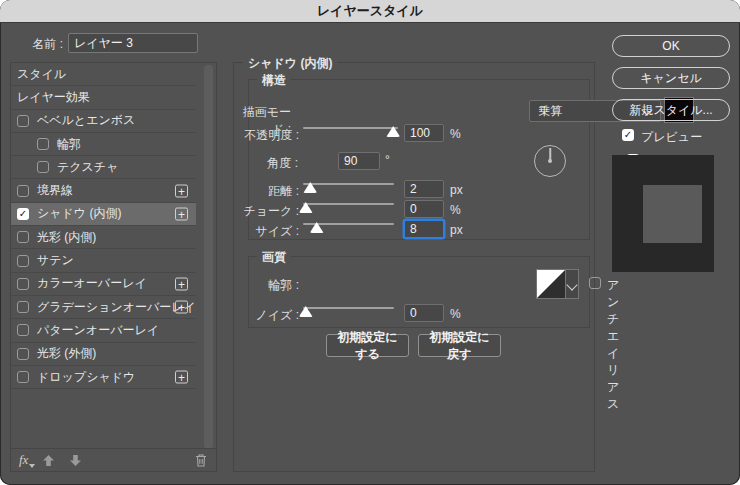 This screenshot has width=740, height=485. I want to click on cancel-button: キャンセル, so click(671, 78).